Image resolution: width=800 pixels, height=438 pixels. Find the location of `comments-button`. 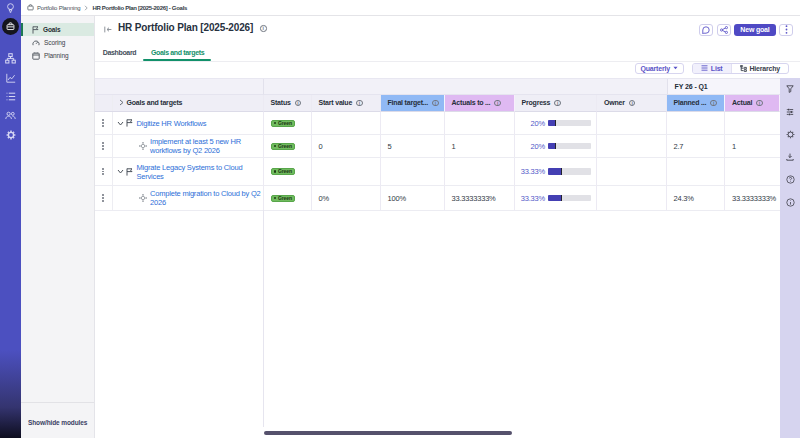

comments-button is located at coordinates (706, 30).